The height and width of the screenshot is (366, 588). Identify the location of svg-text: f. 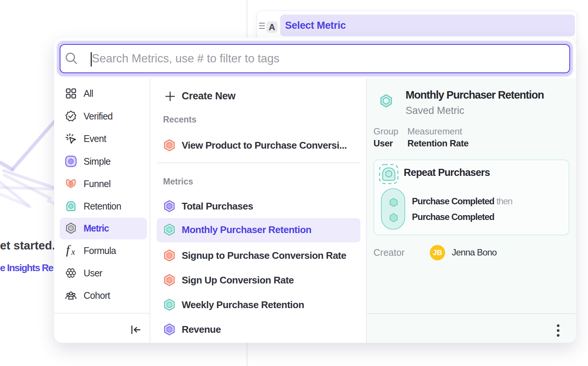
(69, 251).